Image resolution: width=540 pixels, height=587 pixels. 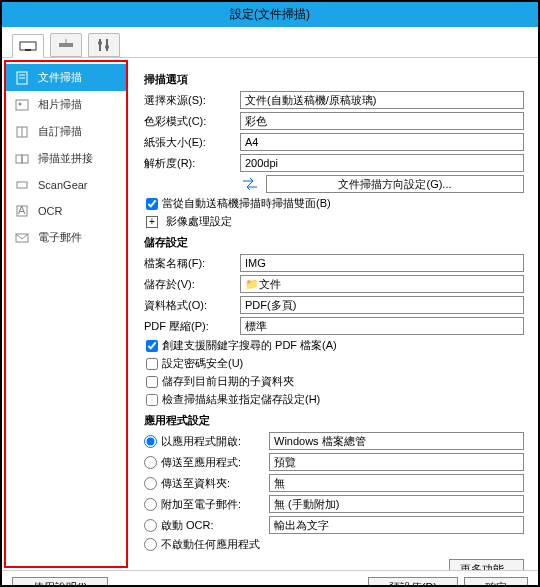 What do you see at coordinates (60, 104) in the screenshot?
I see `sidebar-label: 相片掃描` at bounding box center [60, 104].